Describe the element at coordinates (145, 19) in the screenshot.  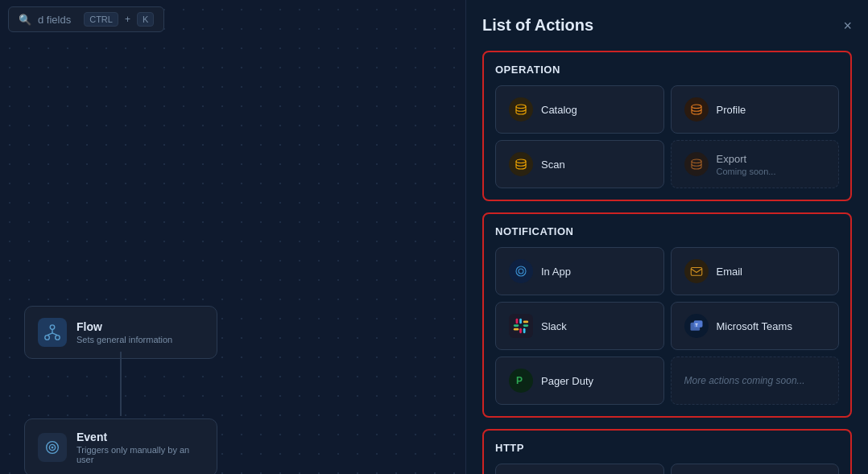
I see `shortcut-k: K` at that location.